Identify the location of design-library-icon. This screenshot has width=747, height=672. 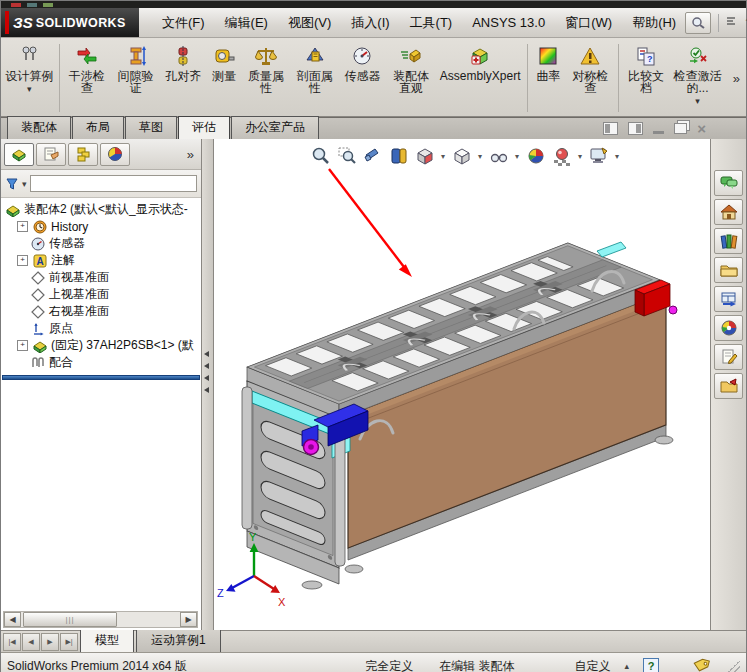
(728, 241).